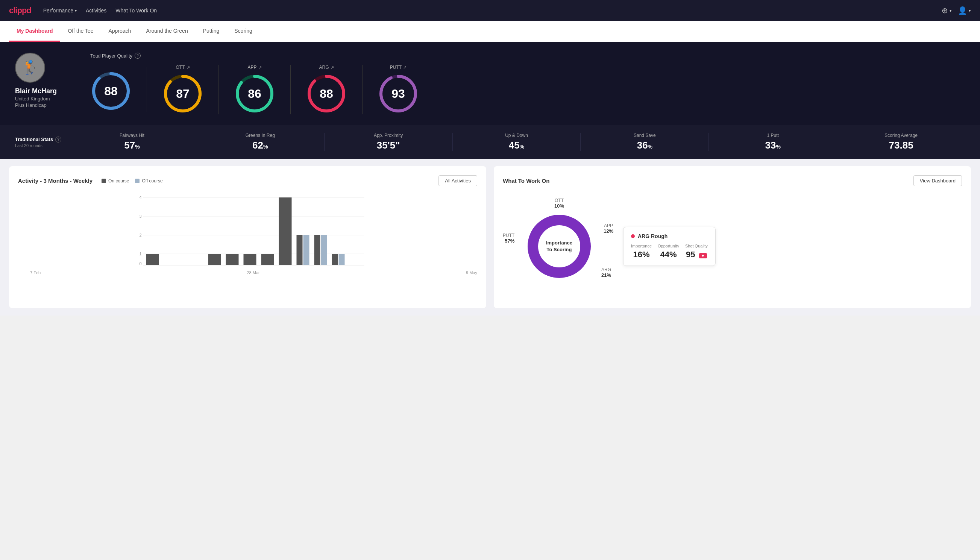 The height and width of the screenshot is (560, 980). What do you see at coordinates (248, 232) in the screenshot?
I see `bar-chart-svg: 4 3 2 1 0` at bounding box center [248, 232].